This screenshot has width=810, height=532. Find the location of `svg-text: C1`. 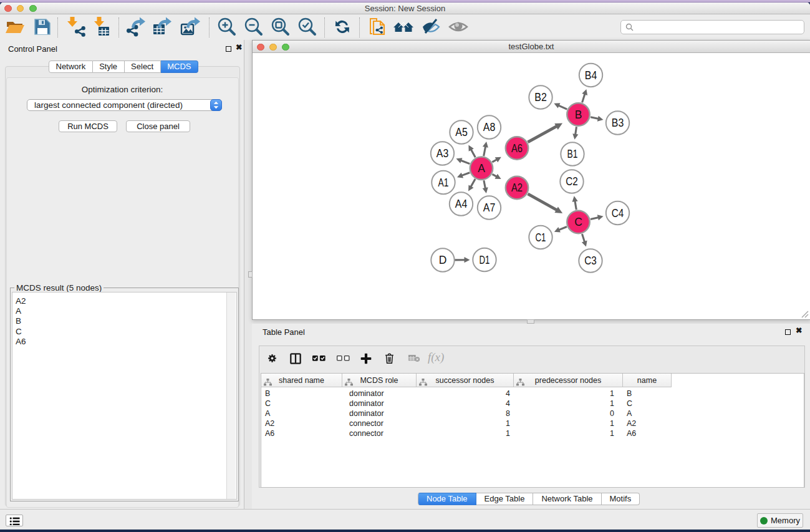

svg-text: C1 is located at coordinates (541, 238).